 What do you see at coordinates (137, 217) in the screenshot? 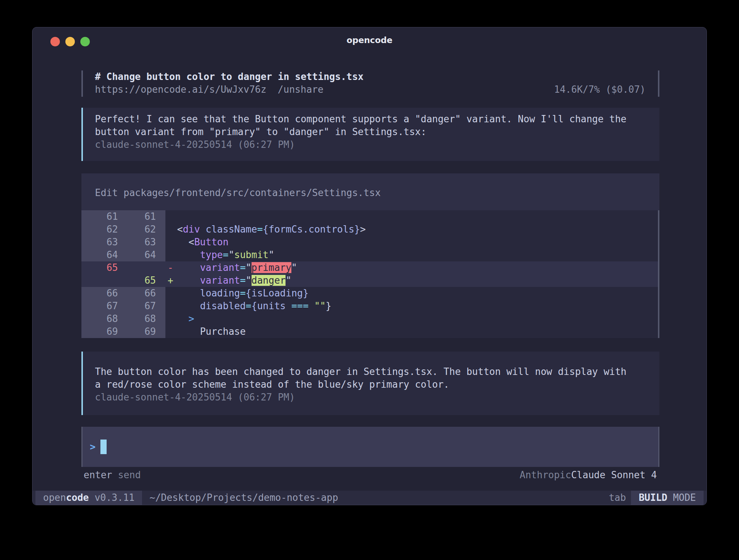
I see `new-line-number: 61` at bounding box center [137, 217].